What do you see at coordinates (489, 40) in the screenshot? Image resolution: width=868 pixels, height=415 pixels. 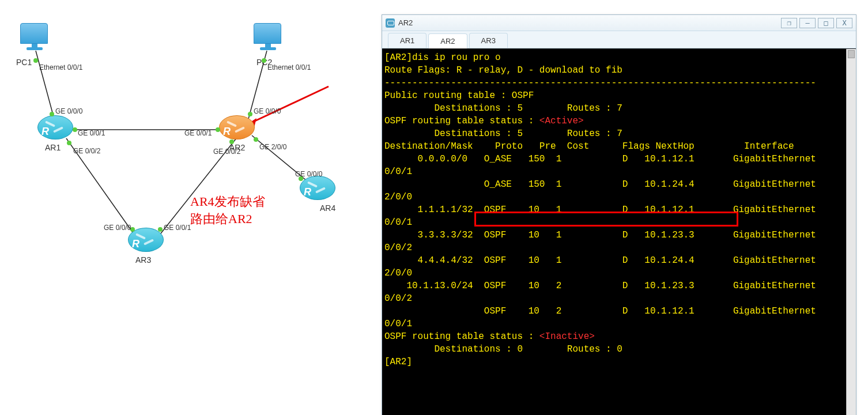 I see `tab-ar3: AR3` at bounding box center [489, 40].